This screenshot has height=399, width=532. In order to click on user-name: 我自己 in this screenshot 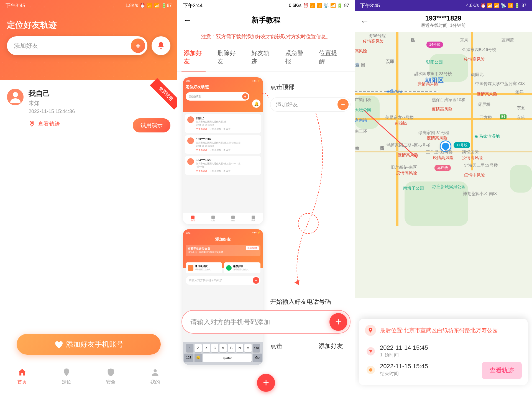, I will do `click(99, 94)`.